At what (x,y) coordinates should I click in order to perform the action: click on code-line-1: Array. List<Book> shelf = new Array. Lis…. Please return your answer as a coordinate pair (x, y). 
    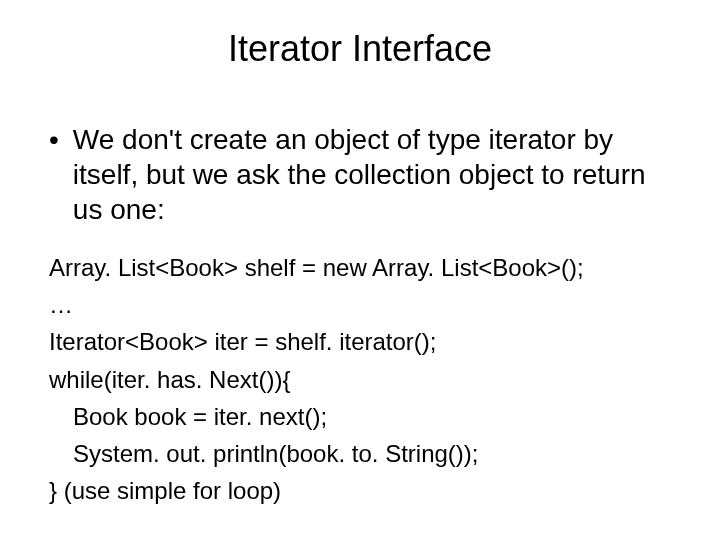
    Looking at the image, I should click on (362, 268).